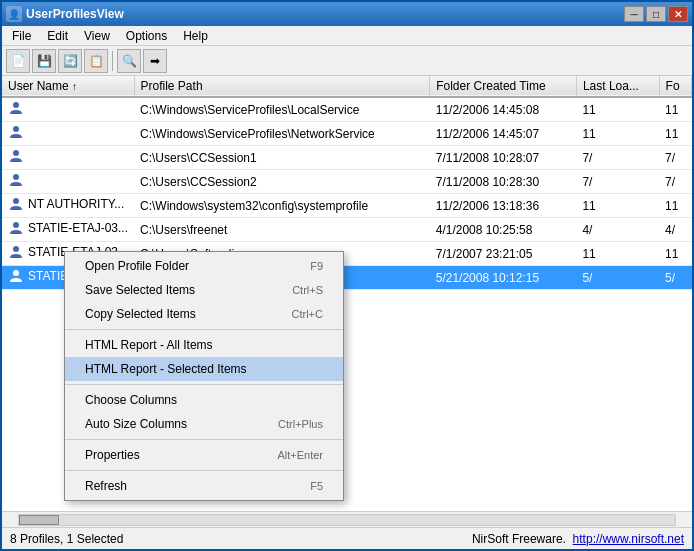 Image resolution: width=694 pixels, height=551 pixels. What do you see at coordinates (137, 266) in the screenshot?
I see `ctx-label: Open Profile Folder` at bounding box center [137, 266].